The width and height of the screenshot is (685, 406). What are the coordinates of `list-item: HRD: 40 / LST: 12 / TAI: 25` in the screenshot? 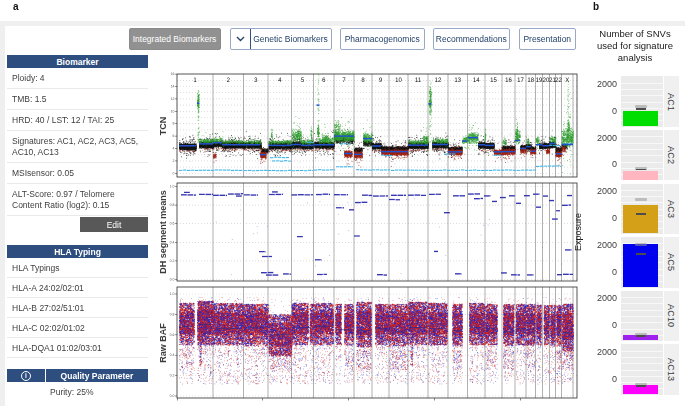 It's located at (78, 120).